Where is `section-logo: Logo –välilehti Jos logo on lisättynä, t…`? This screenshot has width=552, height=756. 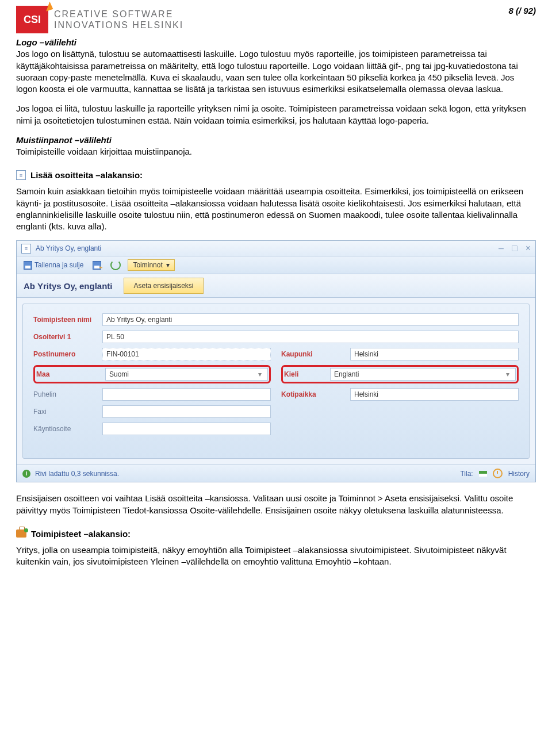 section-logo: Logo –välilehti Jos logo on lisättynä, t… is located at coordinates (276, 66).